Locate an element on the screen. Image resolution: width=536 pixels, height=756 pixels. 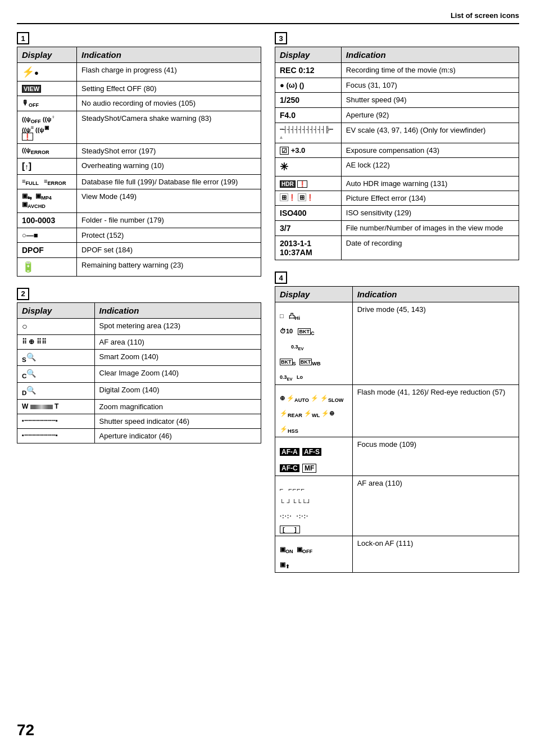
display-cell: [↑] is located at coordinates (47, 166).